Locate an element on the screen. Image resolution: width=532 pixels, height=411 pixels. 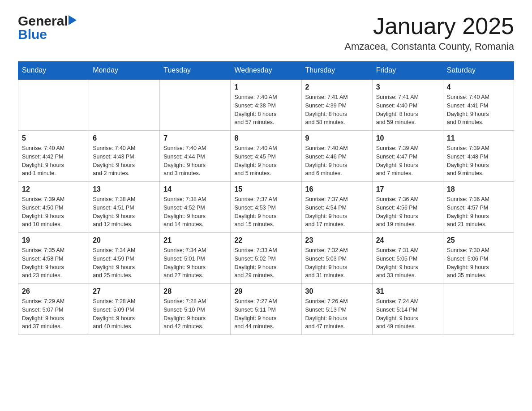
day-number: 27 is located at coordinates (124, 291).